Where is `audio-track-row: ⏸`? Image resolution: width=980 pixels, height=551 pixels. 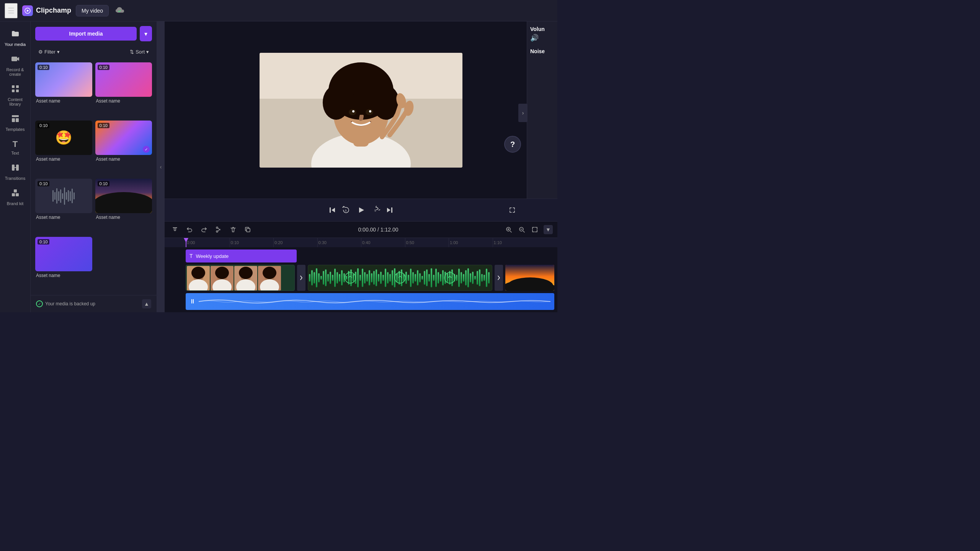 audio-track-row: ⏸ is located at coordinates (370, 302).